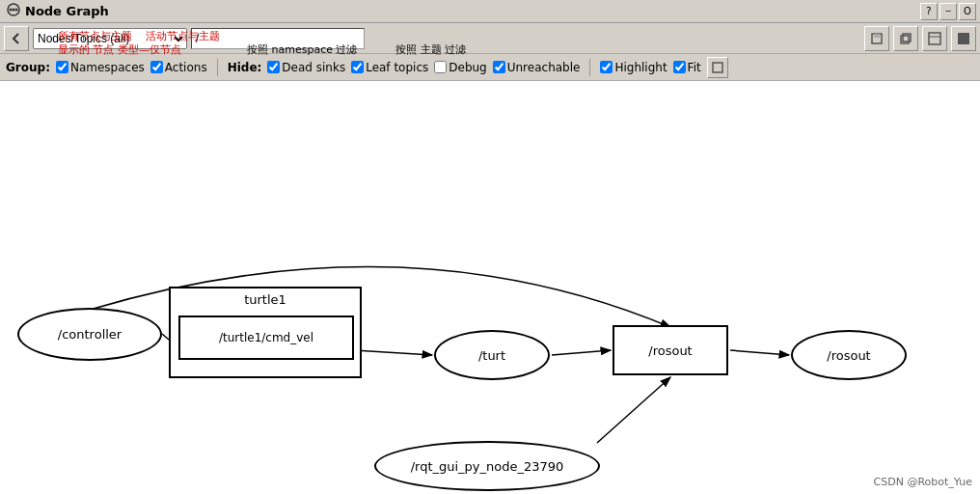 Image resolution: width=980 pixels, height=494 pixels. Describe the element at coordinates (245, 68) in the screenshot. I see `hide-label: Hide:` at that location.